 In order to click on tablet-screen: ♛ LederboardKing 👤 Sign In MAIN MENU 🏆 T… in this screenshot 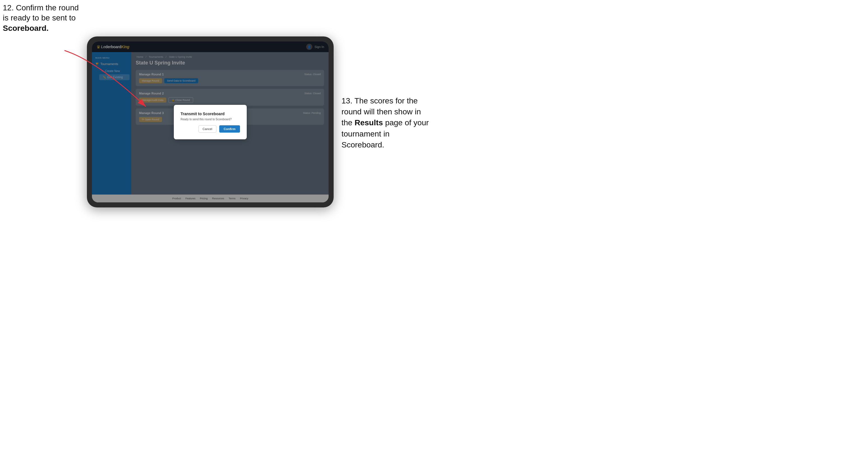, I will do `click(210, 122)`.